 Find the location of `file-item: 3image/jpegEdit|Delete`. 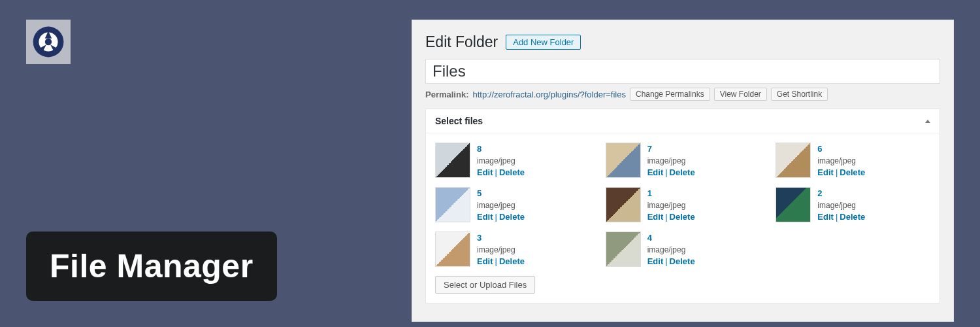

file-item: 3image/jpegEdit|Delete is located at coordinates (512, 249).